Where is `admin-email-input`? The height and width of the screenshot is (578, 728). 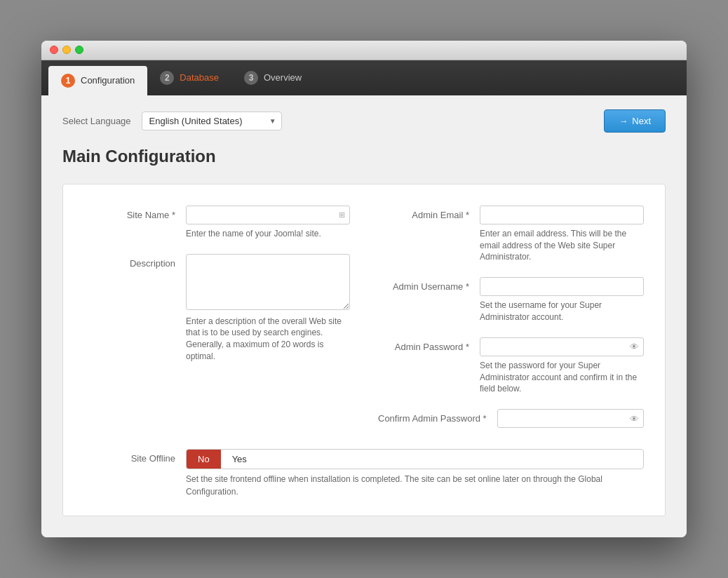 admin-email-input is located at coordinates (562, 215).